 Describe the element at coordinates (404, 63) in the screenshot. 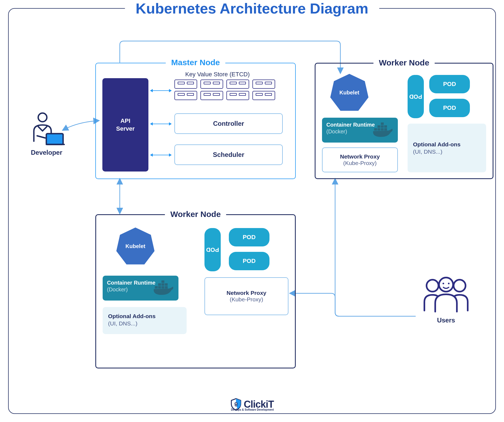

I see `worker-node-top-title: Worker Node` at that location.